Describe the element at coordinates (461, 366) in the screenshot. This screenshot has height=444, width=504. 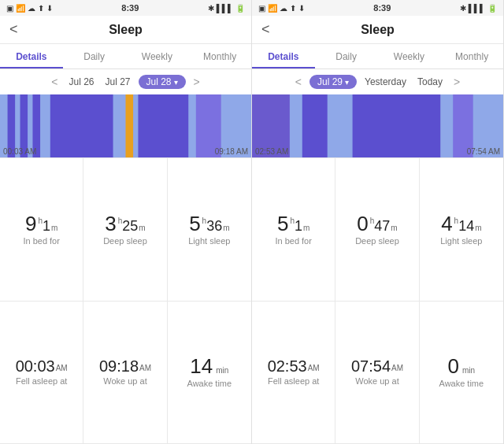
I see `stat-value: 0 min` at that location.